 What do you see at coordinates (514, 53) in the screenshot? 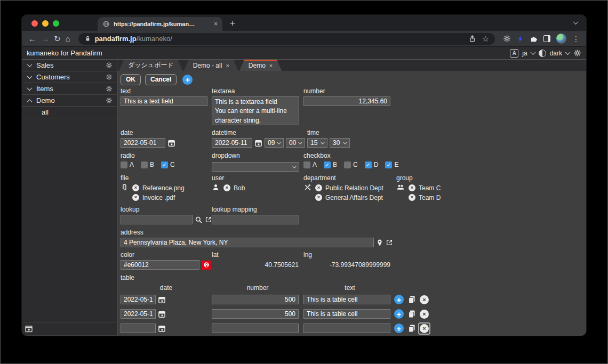
I see `translate-icon: A` at bounding box center [514, 53].